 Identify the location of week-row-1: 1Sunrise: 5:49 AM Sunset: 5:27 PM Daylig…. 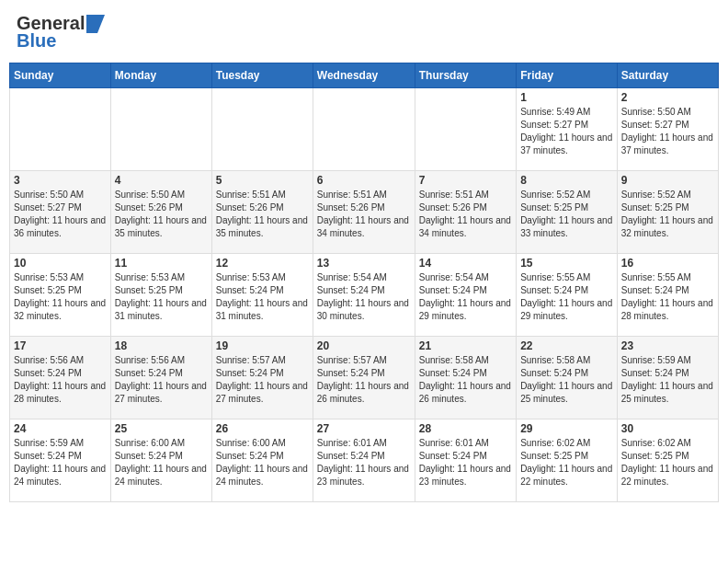
(364, 130).